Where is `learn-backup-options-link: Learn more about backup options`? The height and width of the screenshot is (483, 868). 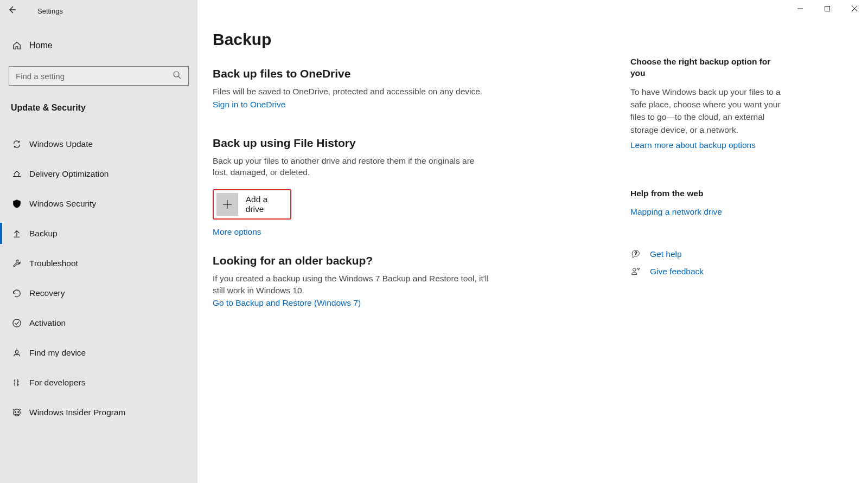 learn-backup-options-link: Learn more about backup options is located at coordinates (693, 145).